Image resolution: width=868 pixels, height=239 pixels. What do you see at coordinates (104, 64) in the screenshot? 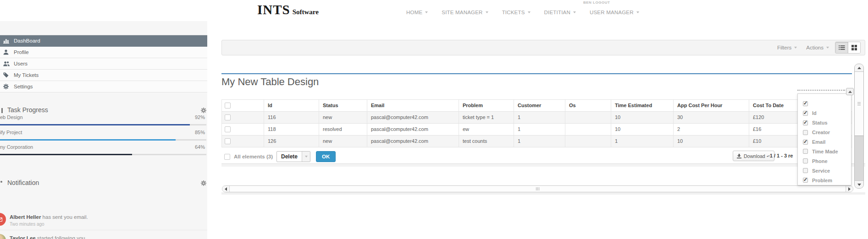
I see `sidebar-menu: DashBoardProfileUsersMy TicketsSettings` at bounding box center [104, 64].